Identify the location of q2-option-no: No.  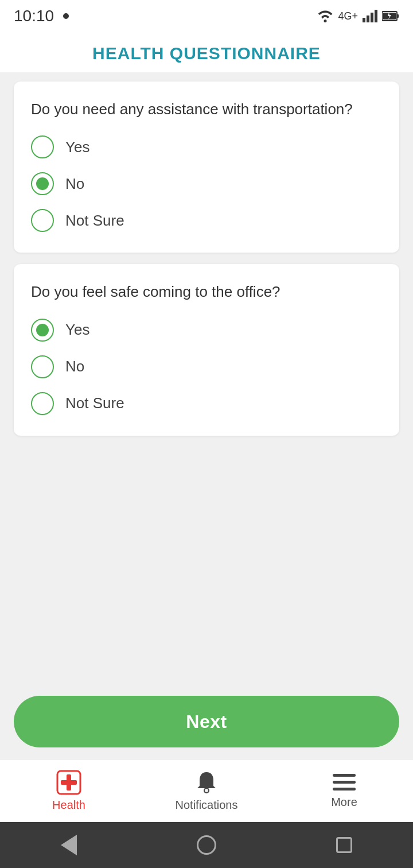
(206, 367).